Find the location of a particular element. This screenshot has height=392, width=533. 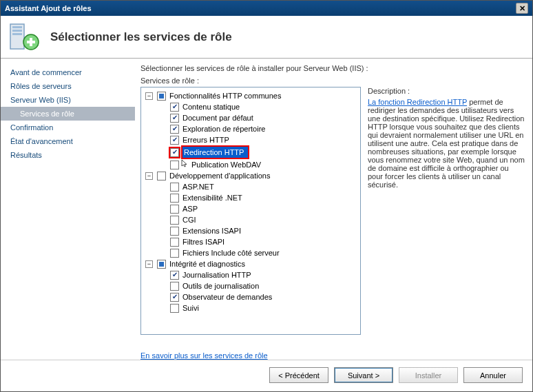

tree-node: Fichiers Include côté serveur is located at coordinates (258, 253).